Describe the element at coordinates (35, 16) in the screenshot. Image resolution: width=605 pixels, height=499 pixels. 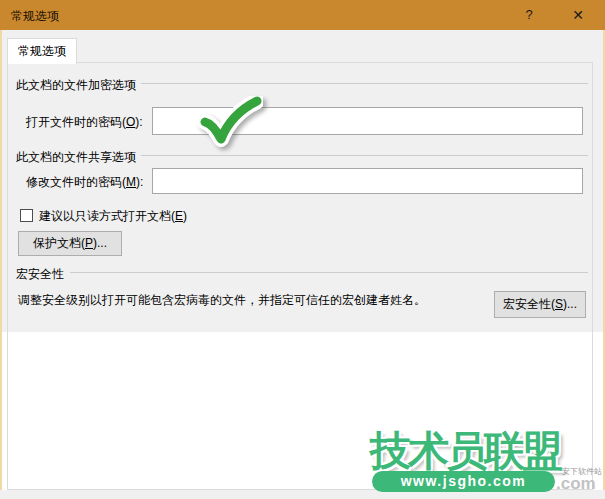
I see `dialog-title: 常规选项` at that location.